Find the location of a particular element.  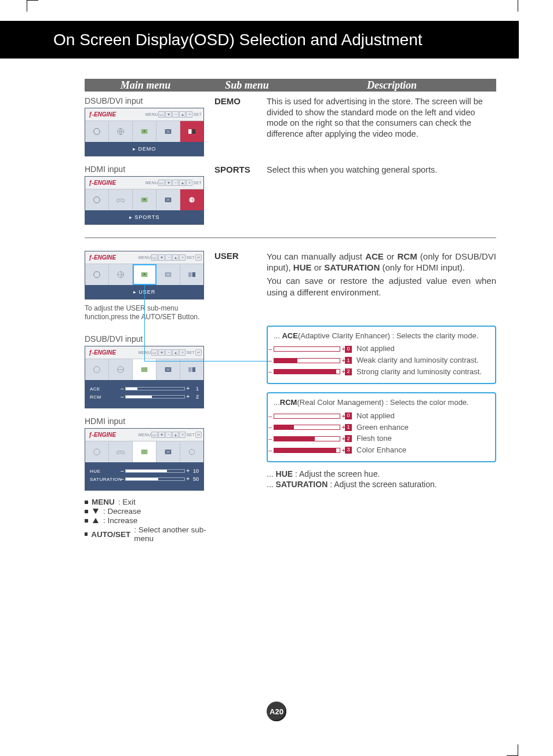

option-label: Color Enhance is located at coordinates (381, 451).